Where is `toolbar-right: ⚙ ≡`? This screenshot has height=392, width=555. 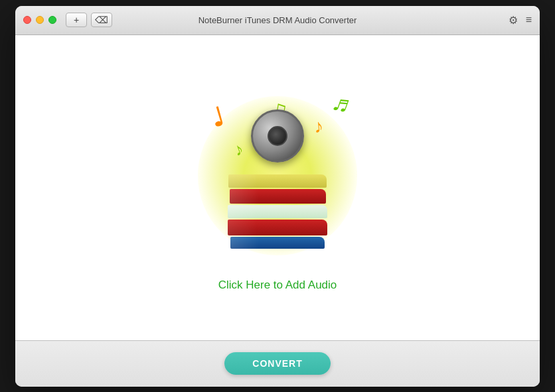 toolbar-right: ⚙ ≡ is located at coordinates (520, 20).